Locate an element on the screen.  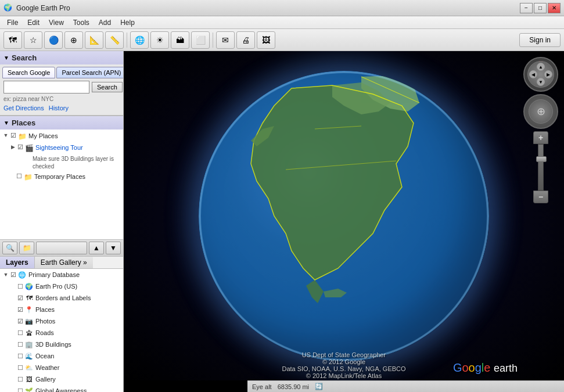
folder-places-btn: 📁 is located at coordinates (27, 248).